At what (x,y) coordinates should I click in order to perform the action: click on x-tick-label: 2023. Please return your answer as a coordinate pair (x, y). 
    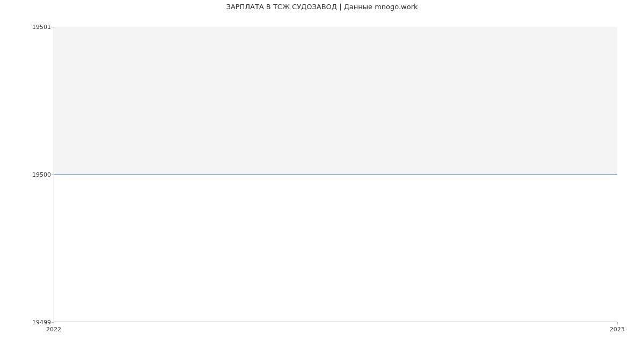
    Looking at the image, I should click on (617, 330).